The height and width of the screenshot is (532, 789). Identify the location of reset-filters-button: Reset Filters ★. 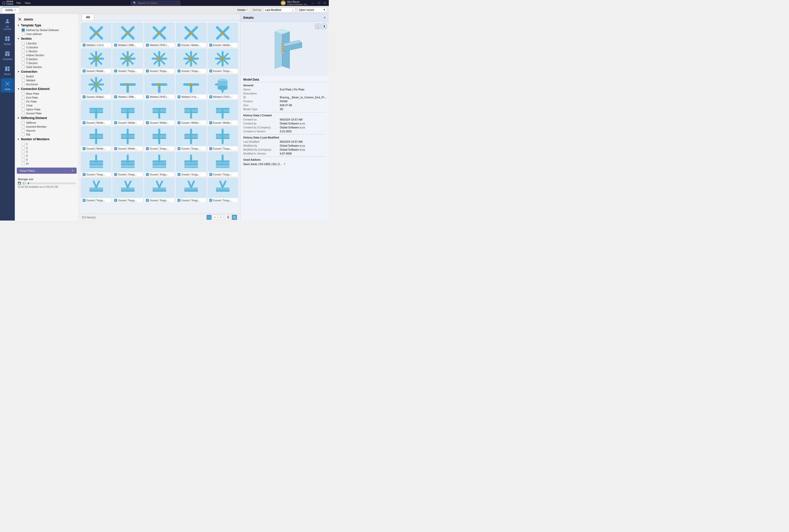
(47, 171).